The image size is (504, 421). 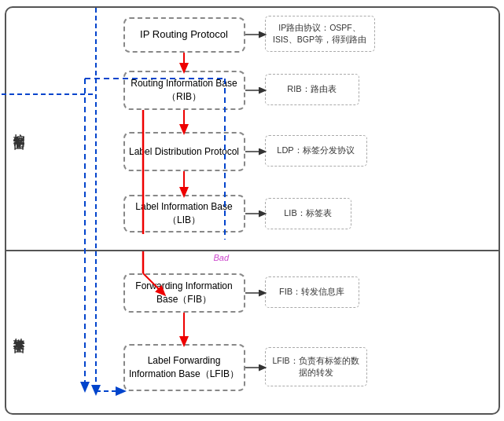 I want to click on control-plane-label: 控制平面, so click(x=20, y=129).